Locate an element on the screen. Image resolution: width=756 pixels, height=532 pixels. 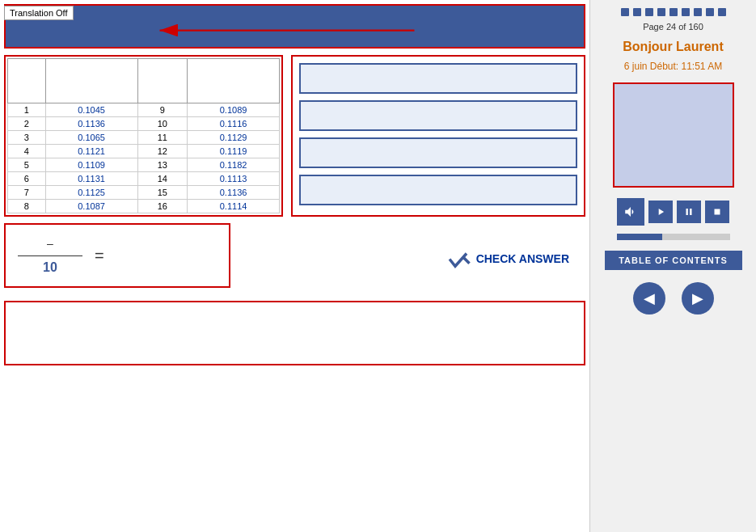
check-answer-area: CHECK ANSWER is located at coordinates (514, 259).